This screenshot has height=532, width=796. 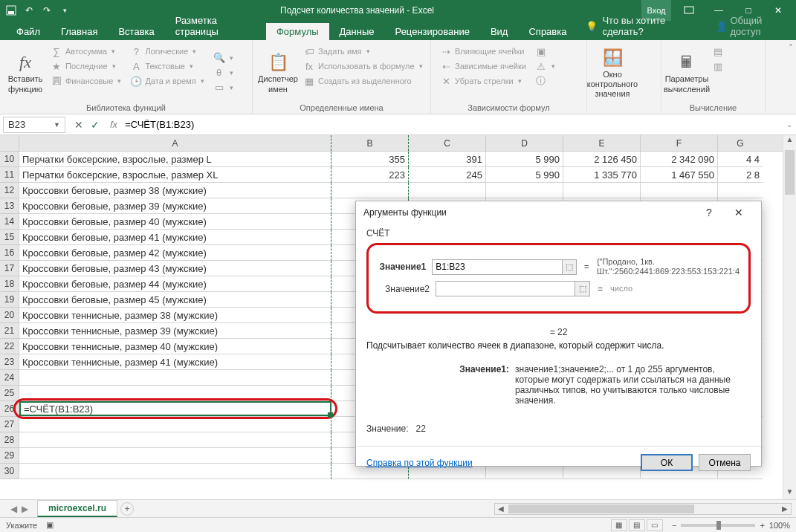 What do you see at coordinates (10, 331) in the screenshot?
I see `row-header: 21` at bounding box center [10, 331].